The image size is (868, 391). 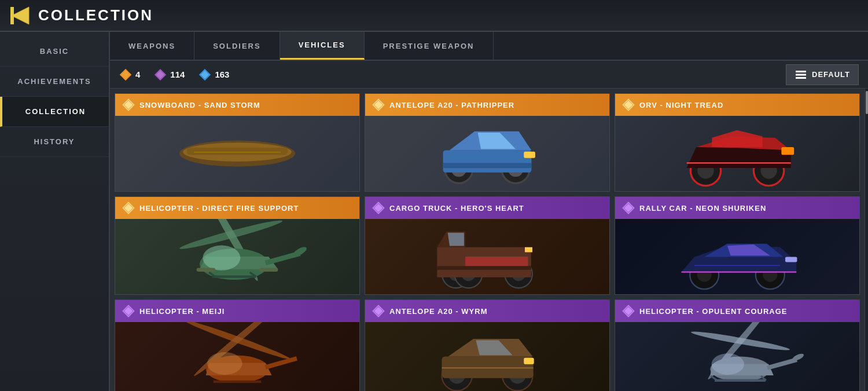 I want to click on gem-blue-icon, so click(x=205, y=75).